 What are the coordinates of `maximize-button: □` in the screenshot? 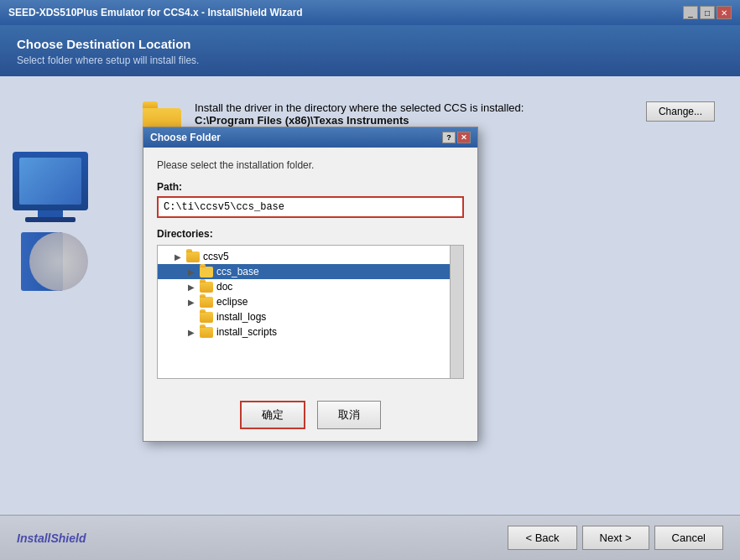 It's located at (707, 13).